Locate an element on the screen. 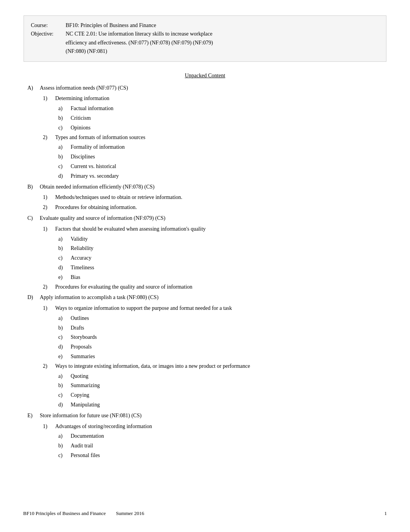  footer-course: BF10 Principles of Business and Finance is located at coordinates (64, 513).